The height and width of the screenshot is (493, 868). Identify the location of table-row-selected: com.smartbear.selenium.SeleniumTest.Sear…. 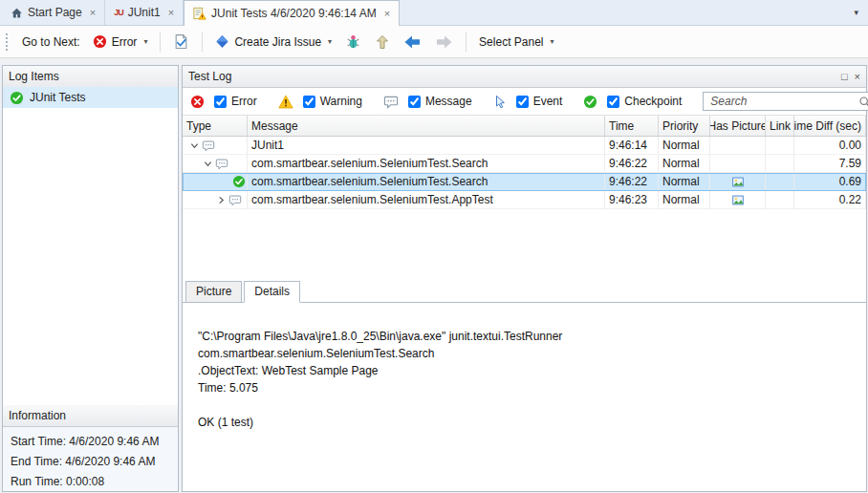
(524, 182).